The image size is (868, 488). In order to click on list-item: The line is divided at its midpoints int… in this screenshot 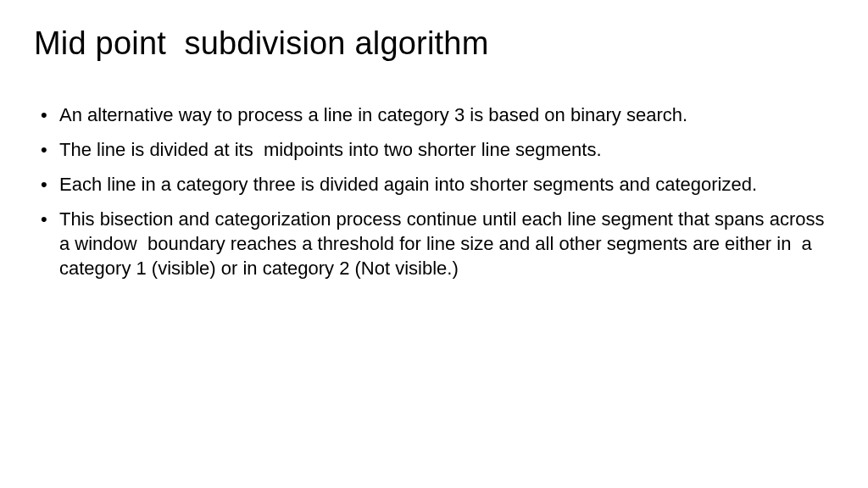, I will do `click(437, 149)`.